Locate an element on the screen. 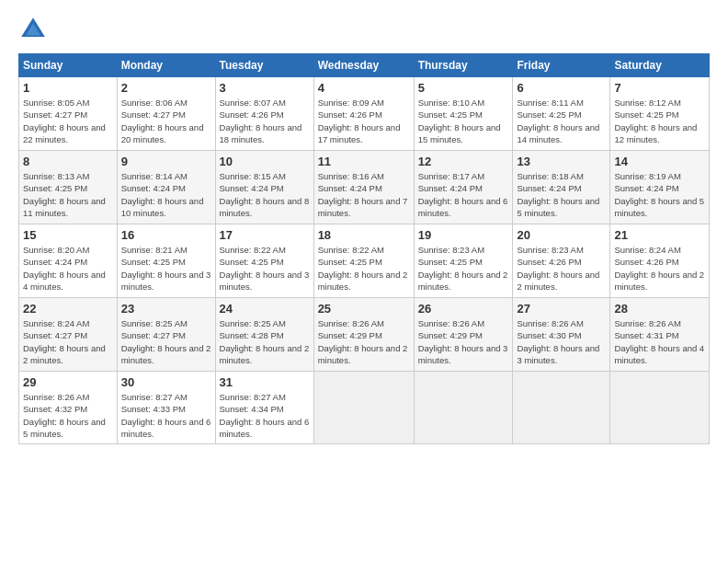  calendar-cell: 24 Sunrise: 8:25 AMSunset: 4:28 PMDaylig… is located at coordinates (265, 335).